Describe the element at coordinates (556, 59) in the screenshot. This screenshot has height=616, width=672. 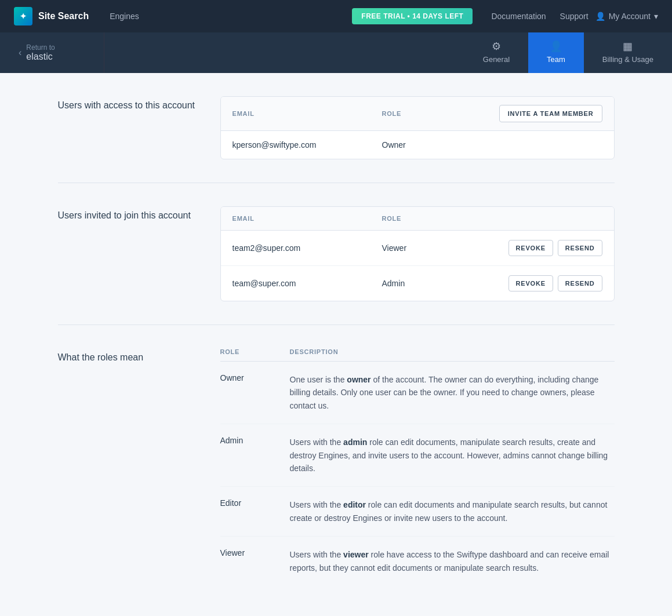
I see `team-tab-label: Team` at that location.